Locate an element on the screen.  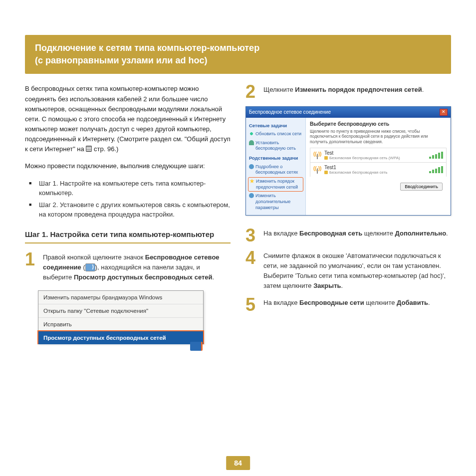
dialog-sidebar: Сетевые задачи Обновить список сети Уста… is located at coordinates (276, 167).